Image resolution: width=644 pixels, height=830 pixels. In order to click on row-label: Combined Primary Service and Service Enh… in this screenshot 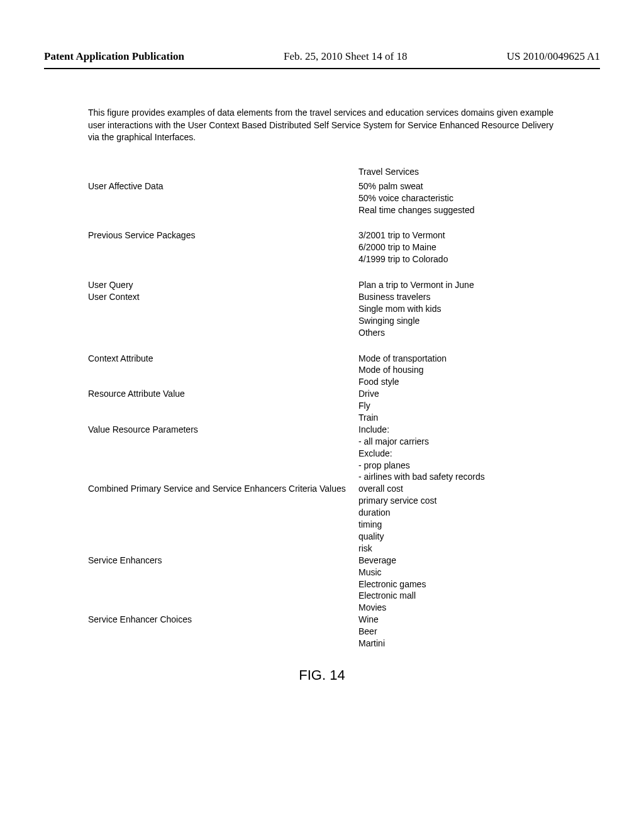, I will do `click(223, 518)`.